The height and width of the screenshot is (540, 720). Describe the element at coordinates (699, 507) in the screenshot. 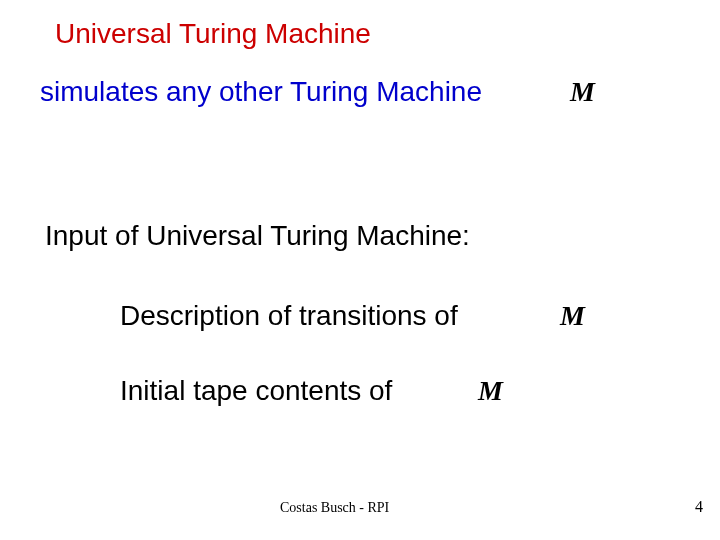

I see `page-number: 4` at that location.